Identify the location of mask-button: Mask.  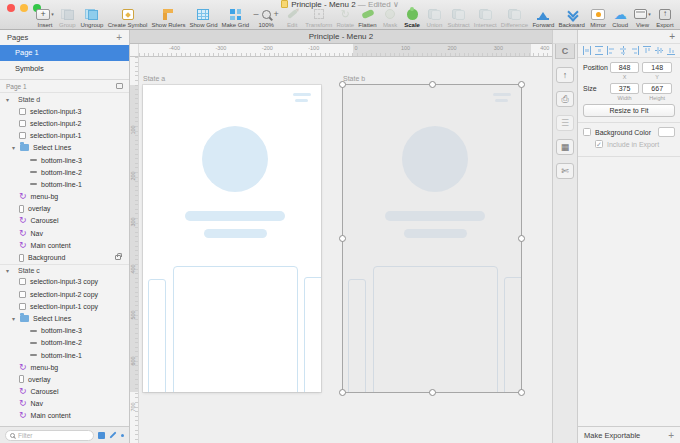
(390, 18).